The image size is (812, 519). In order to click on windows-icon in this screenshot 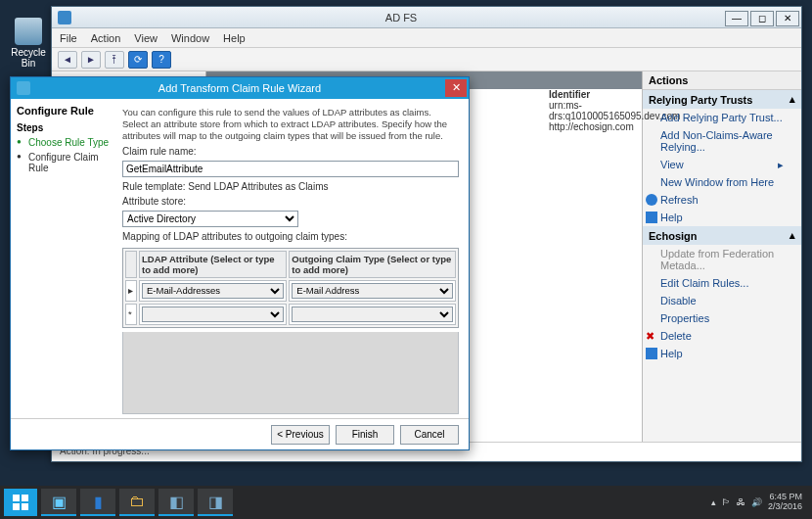, I will do `click(21, 502)`.